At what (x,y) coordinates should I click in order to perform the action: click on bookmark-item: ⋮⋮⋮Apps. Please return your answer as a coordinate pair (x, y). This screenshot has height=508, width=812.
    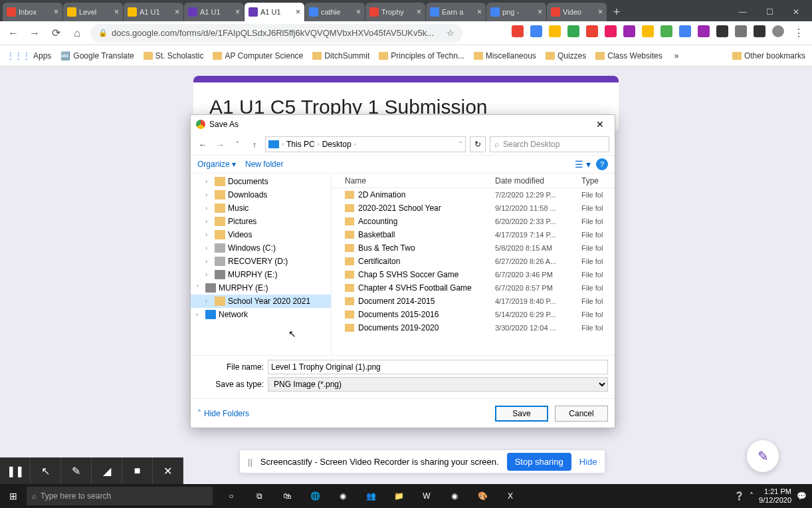
    Looking at the image, I should click on (29, 56).